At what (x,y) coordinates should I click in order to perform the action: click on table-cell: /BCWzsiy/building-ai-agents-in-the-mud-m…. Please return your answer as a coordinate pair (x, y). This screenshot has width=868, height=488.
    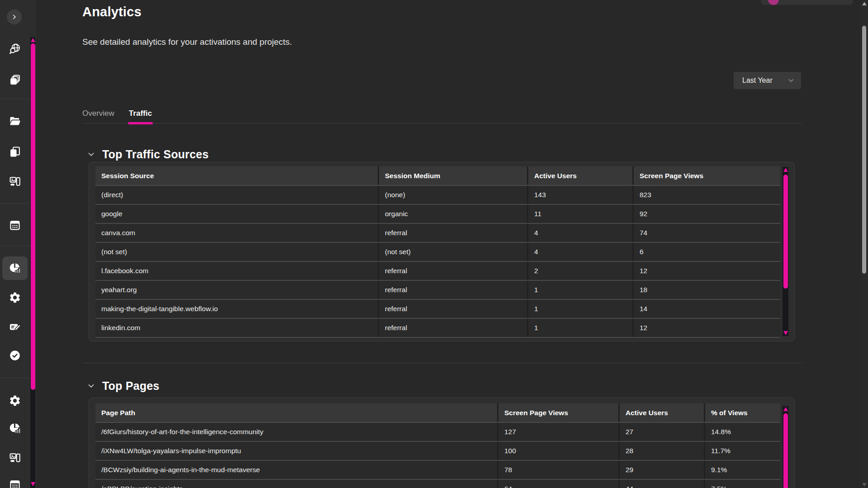
    Looking at the image, I should click on (296, 470).